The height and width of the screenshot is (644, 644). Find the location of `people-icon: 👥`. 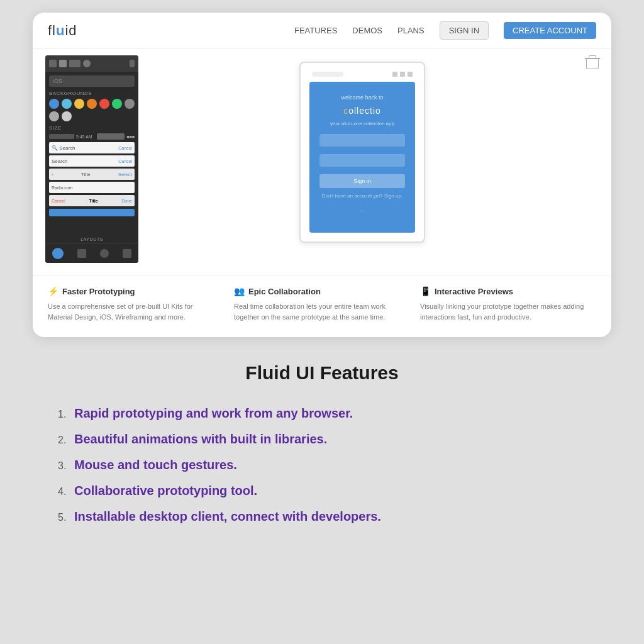

people-icon: 👥 is located at coordinates (239, 291).